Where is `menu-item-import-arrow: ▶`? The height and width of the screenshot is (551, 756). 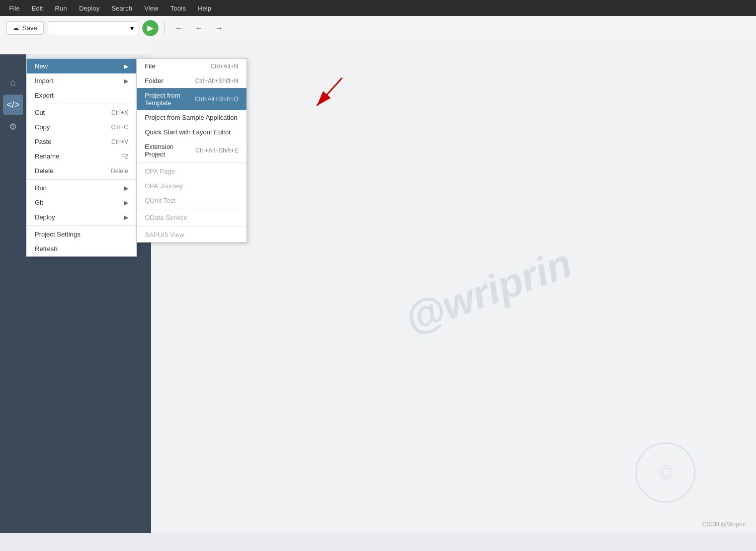 menu-item-import-arrow: ▶ is located at coordinates (126, 81).